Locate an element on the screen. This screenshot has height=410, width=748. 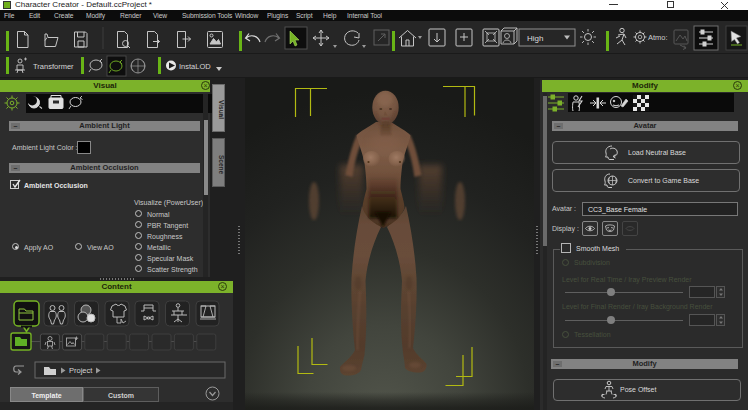
svg-text: Project is located at coordinates (81, 370).